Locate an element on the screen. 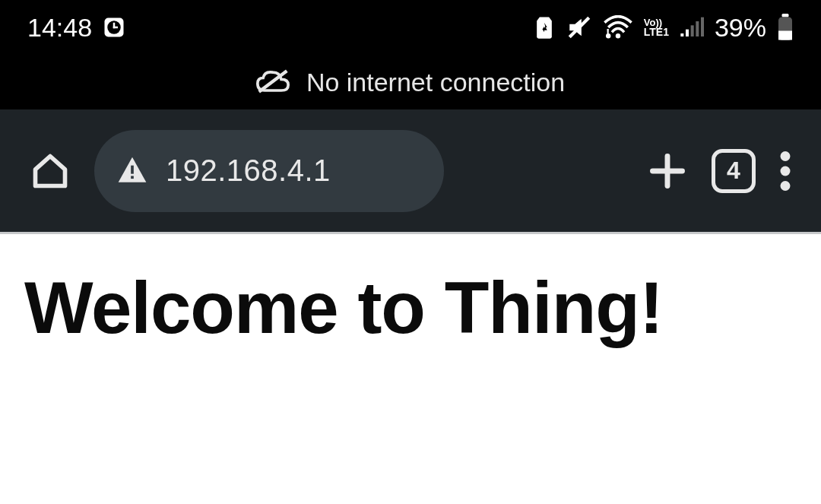 The image size is (821, 504). volte-indicator: Vo)) LTE1 is located at coordinates (657, 27).